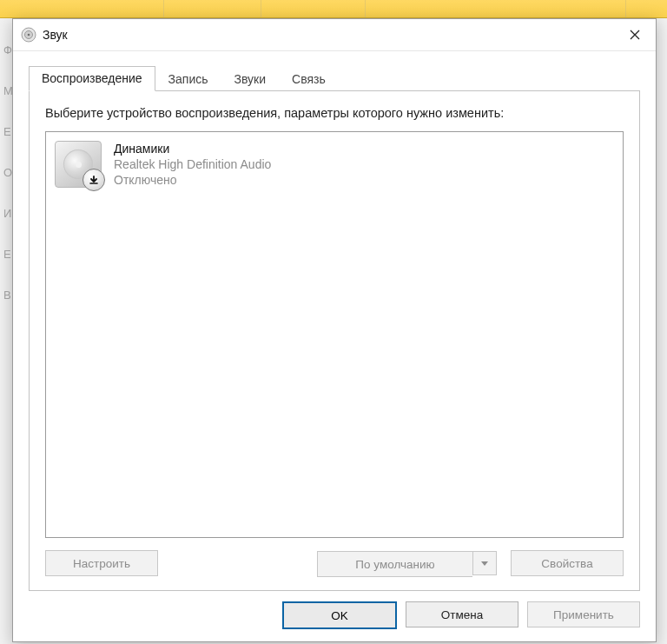 This screenshot has width=667, height=644. I want to click on set-default-button: По умолчанию, so click(394, 564).